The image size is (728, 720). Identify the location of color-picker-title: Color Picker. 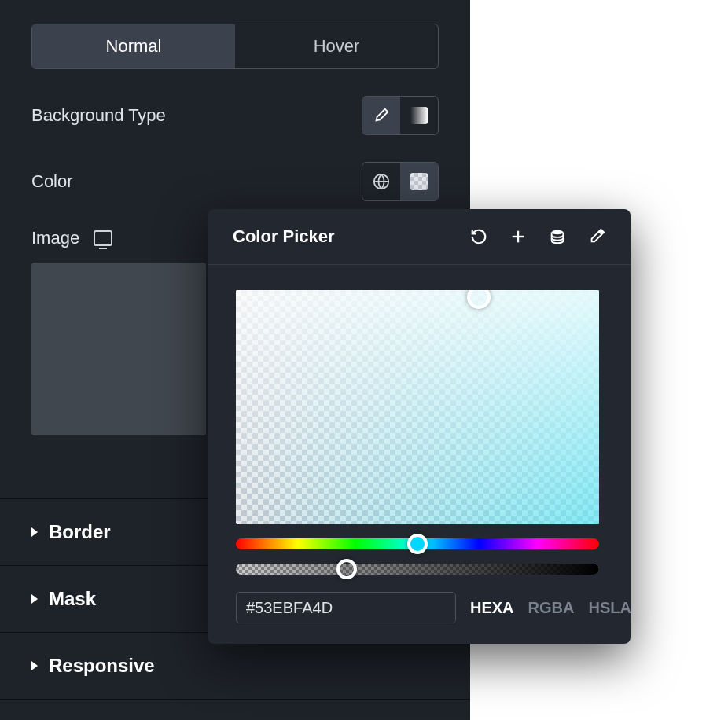
(284, 237).